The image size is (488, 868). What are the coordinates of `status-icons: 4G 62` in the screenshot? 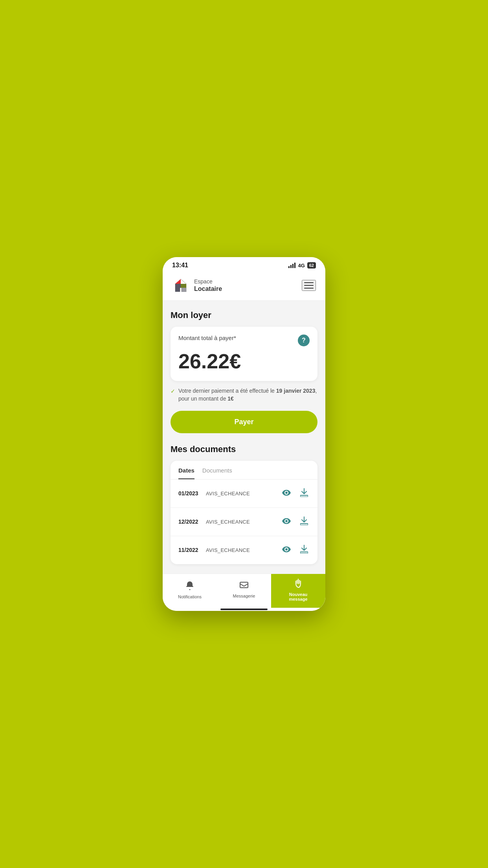 It's located at (302, 265).